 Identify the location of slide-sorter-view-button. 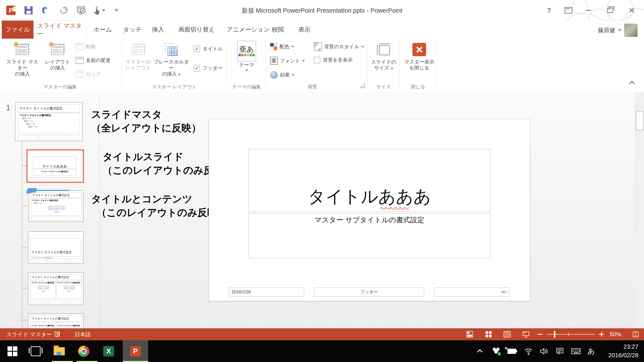
(488, 334).